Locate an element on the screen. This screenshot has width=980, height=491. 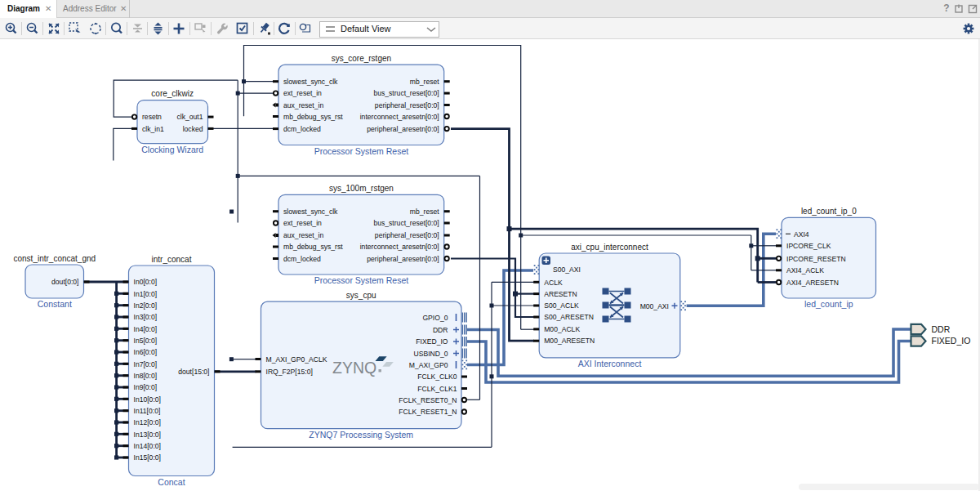
svg-text: AXI Interconnect is located at coordinates (610, 364).